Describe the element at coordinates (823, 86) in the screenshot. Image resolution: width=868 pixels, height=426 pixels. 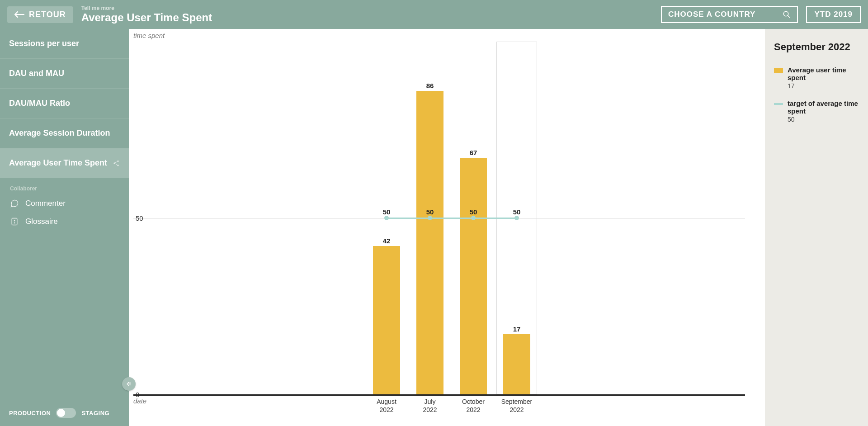
I see `legend-value: 17` at that location.